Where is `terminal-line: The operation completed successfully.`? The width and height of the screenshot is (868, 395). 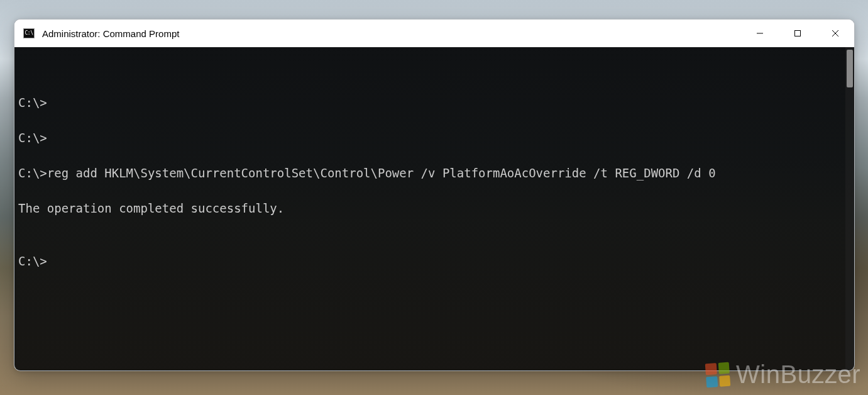 terminal-line: The operation completed successfully. is located at coordinates (430, 208).